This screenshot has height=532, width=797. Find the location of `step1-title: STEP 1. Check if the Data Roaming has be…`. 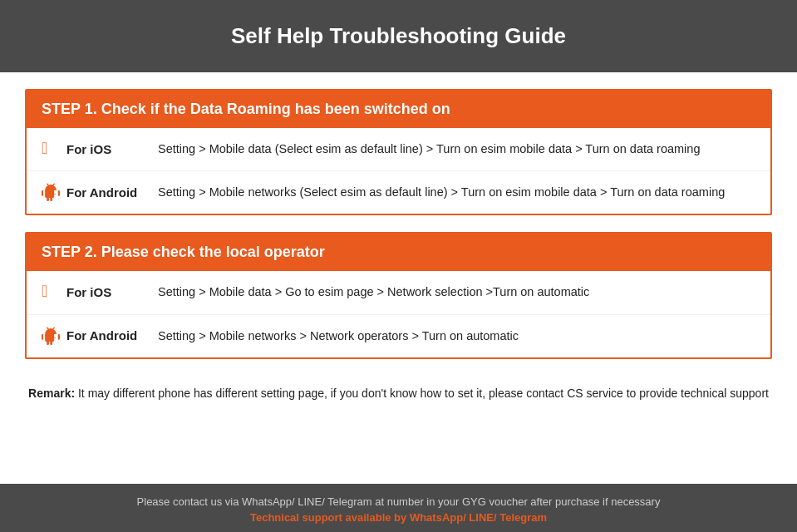

step1-title: STEP 1. Check if the Data Roaming has be… is located at coordinates (399, 110).